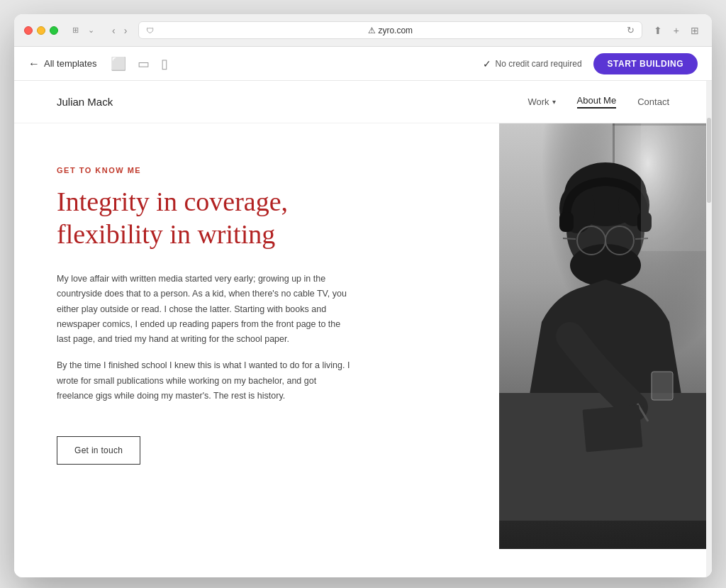 The image size is (726, 588). I want to click on browser-toolbar-right: ⬆ + ⊞, so click(676, 30).